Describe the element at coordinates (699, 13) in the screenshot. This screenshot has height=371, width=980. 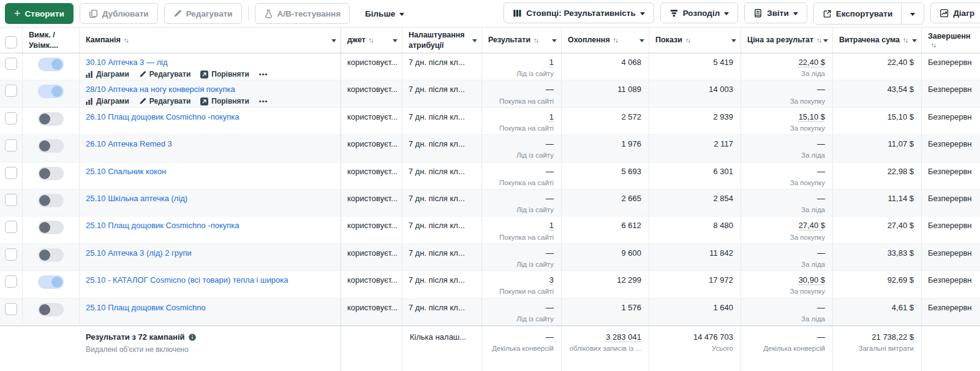
I see `breakdown-button: Розподіл` at that location.